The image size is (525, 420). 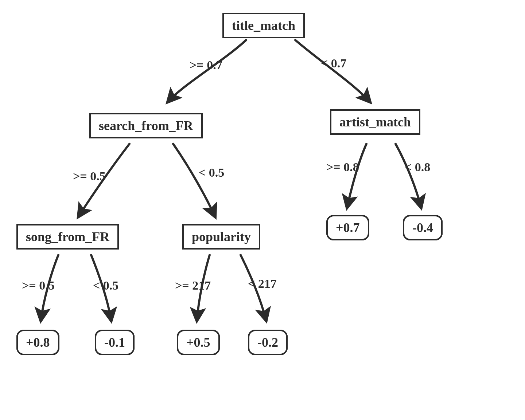 What do you see at coordinates (262, 284) in the screenshot?
I see `edge-label-n5-right: < 217` at bounding box center [262, 284].